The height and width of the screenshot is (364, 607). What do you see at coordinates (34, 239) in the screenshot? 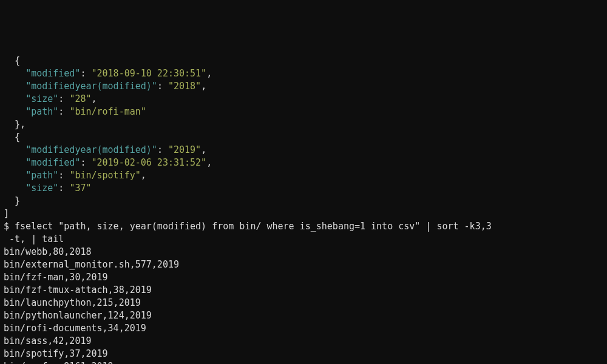
I see `command-line-continuation: -t, | tail` at bounding box center [34, 239].